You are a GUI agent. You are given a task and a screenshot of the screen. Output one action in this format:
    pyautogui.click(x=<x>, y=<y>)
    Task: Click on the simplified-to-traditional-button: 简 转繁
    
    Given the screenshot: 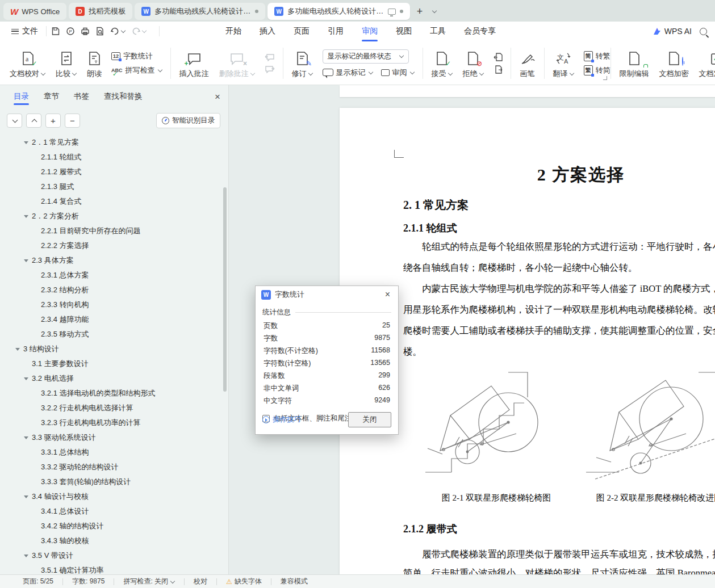 What is the action you would take?
    pyautogui.click(x=597, y=56)
    